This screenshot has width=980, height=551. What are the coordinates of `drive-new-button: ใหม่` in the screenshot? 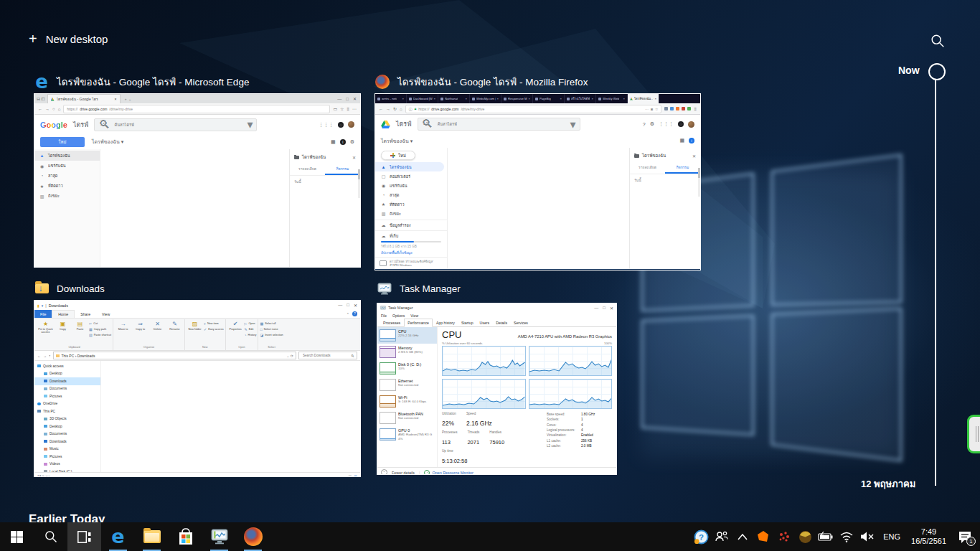 It's located at (62, 142).